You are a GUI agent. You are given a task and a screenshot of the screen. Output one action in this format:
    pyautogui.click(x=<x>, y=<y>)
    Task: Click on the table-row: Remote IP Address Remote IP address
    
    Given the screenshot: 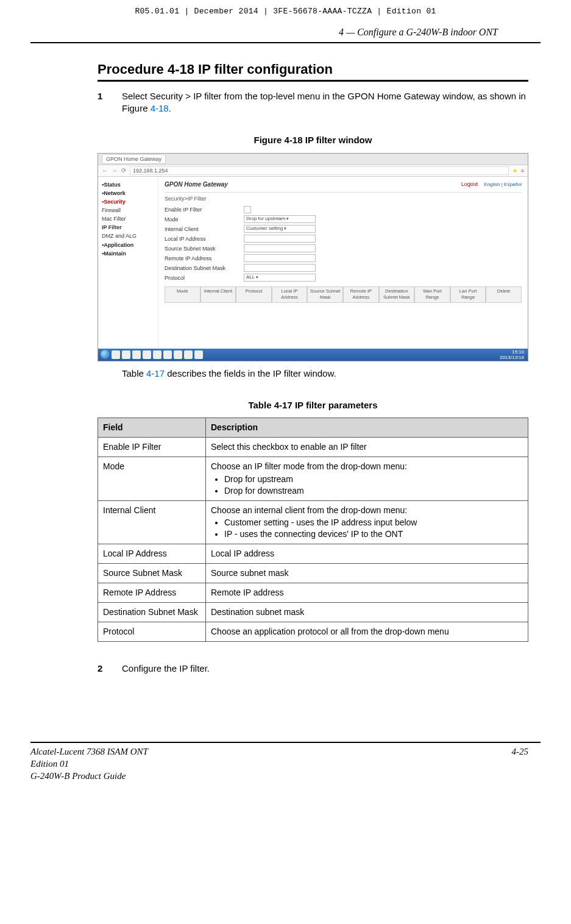 What is the action you would take?
    pyautogui.click(x=313, y=592)
    